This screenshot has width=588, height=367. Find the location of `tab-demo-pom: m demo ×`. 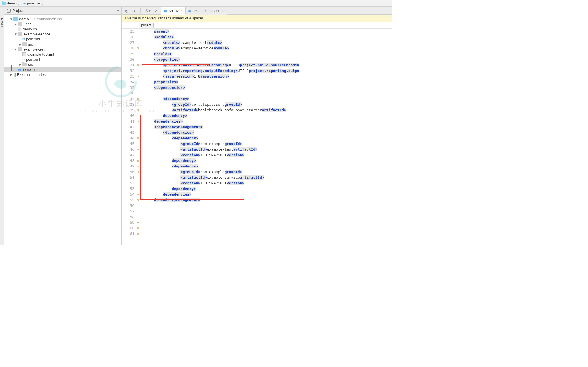

tab-demo-pom: m demo × is located at coordinates (173, 11).